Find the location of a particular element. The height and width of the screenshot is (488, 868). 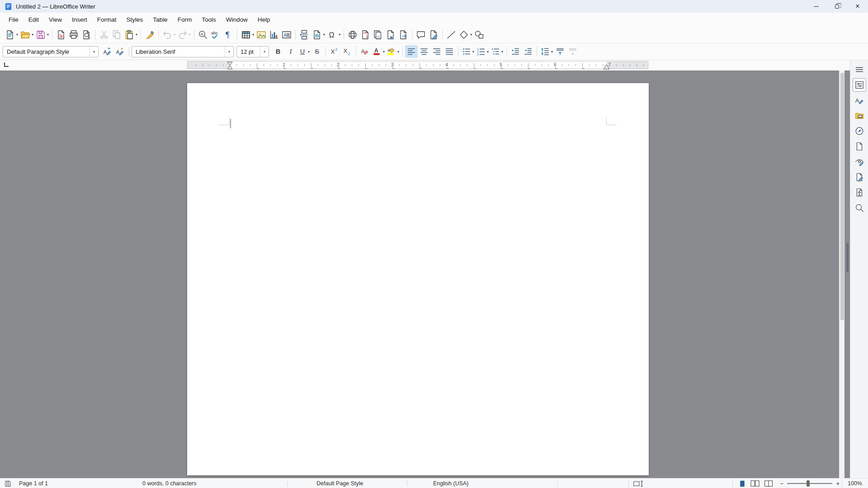

redo-button: ▾ is located at coordinates (184, 35).